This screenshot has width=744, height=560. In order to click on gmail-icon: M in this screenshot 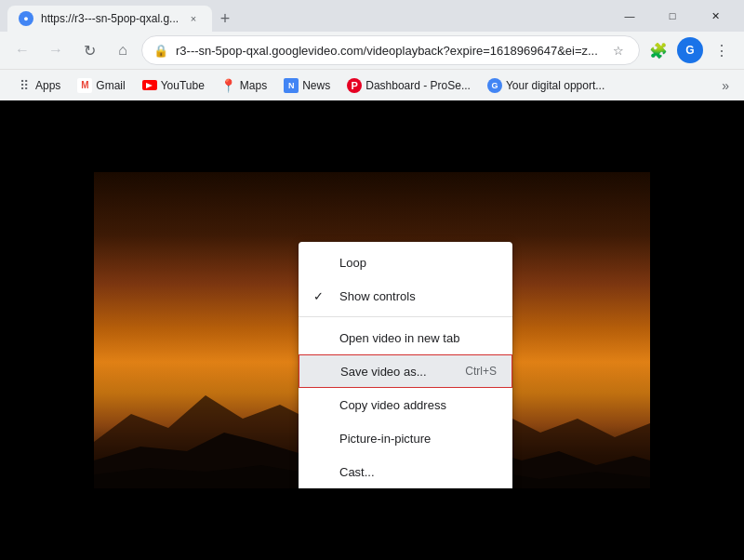, I will do `click(85, 86)`.